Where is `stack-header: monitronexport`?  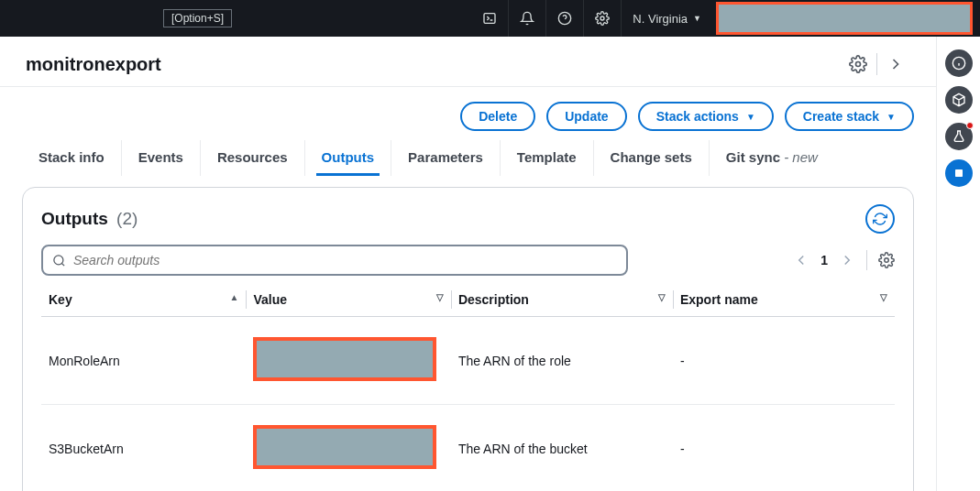
stack-header: monitronexport is located at coordinates (468, 61).